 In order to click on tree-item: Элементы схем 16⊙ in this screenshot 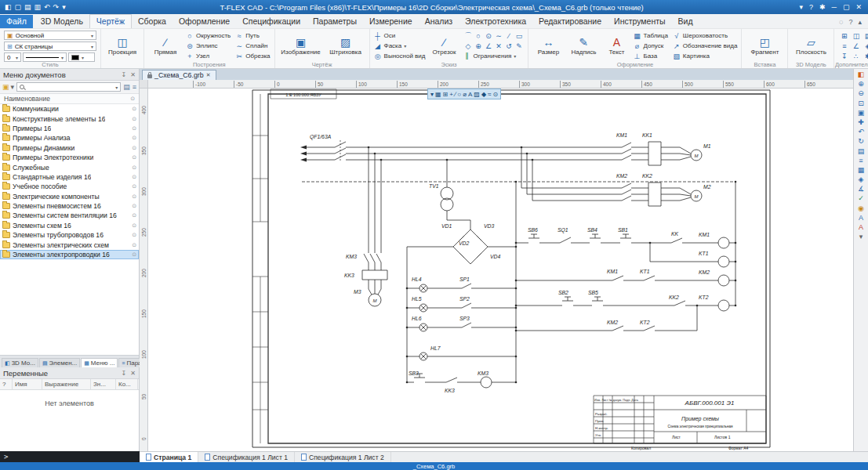, I will do `click(69, 226)`.